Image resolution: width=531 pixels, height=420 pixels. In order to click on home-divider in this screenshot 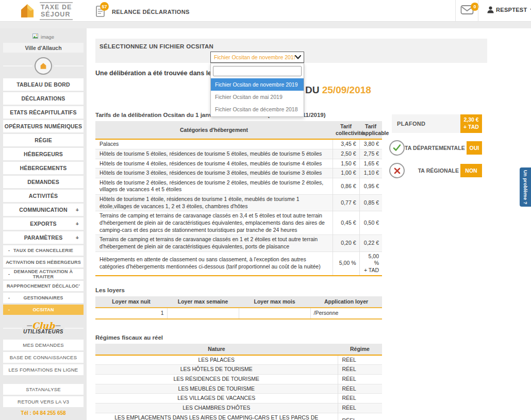, I will do `click(43, 66)`.